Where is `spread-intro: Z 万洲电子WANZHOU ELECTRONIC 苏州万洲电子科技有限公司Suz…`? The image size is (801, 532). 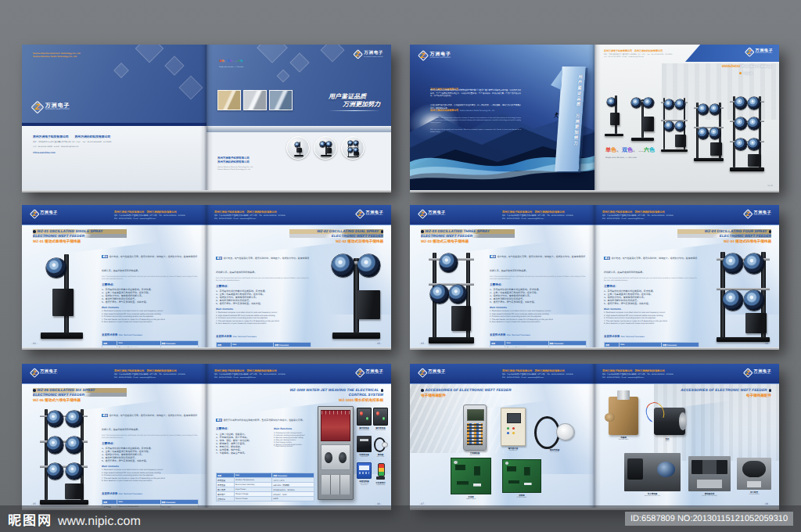 spread-intro: Z 万洲电子WANZHOU ELECTRONIC 苏州万洲电子科技有限公司Suz… is located at coordinates (594, 117).